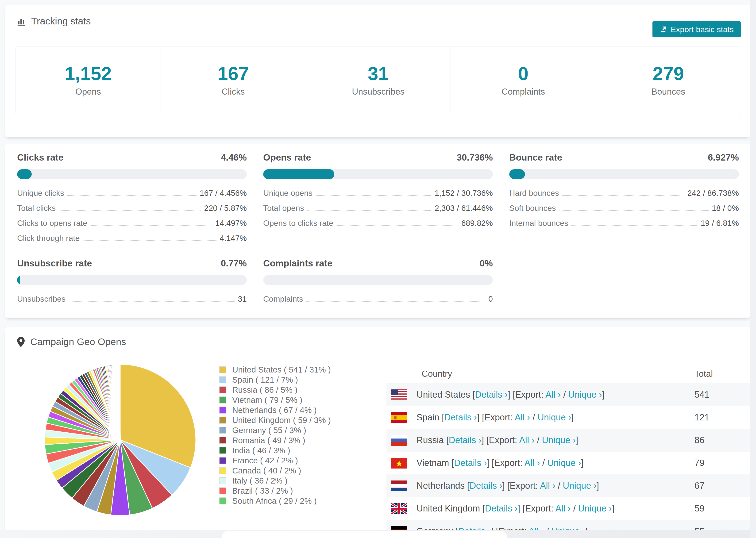 The width and height of the screenshot is (756, 538). I want to click on header-divider, so click(378, 42).